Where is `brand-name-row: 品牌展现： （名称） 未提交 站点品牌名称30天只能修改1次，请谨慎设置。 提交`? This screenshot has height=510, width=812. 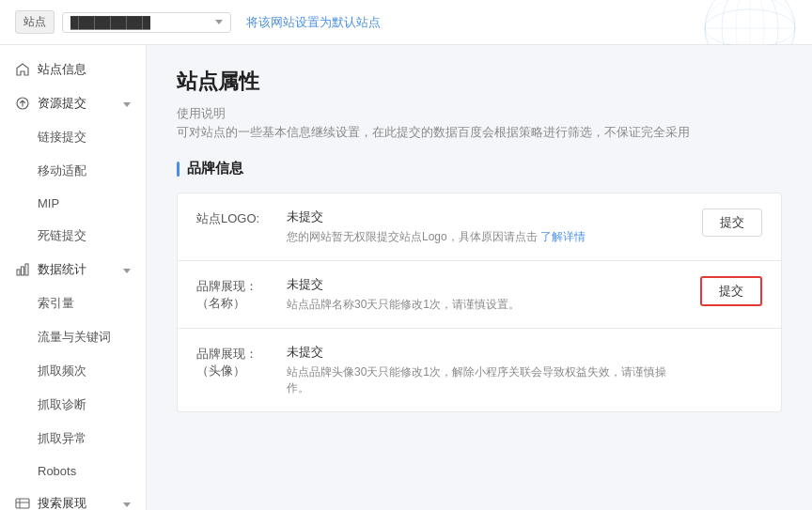
brand-name-row: 品牌展现： （名称） 未提交 站点品牌名称30天只能修改1次，请谨慎设置。 提交 is located at coordinates (479, 295).